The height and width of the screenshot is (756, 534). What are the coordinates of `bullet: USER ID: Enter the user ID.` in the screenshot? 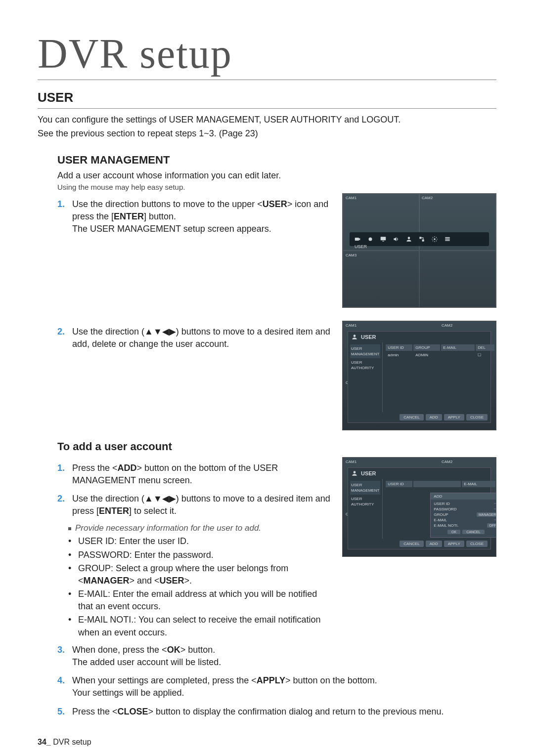 It's located at (201, 542).